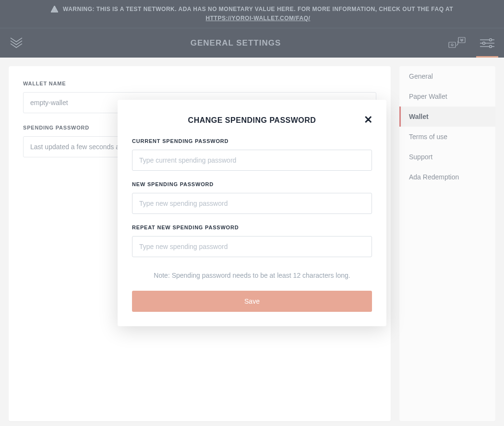 The width and height of the screenshot is (504, 426). I want to click on repeat-password-input, so click(252, 247).